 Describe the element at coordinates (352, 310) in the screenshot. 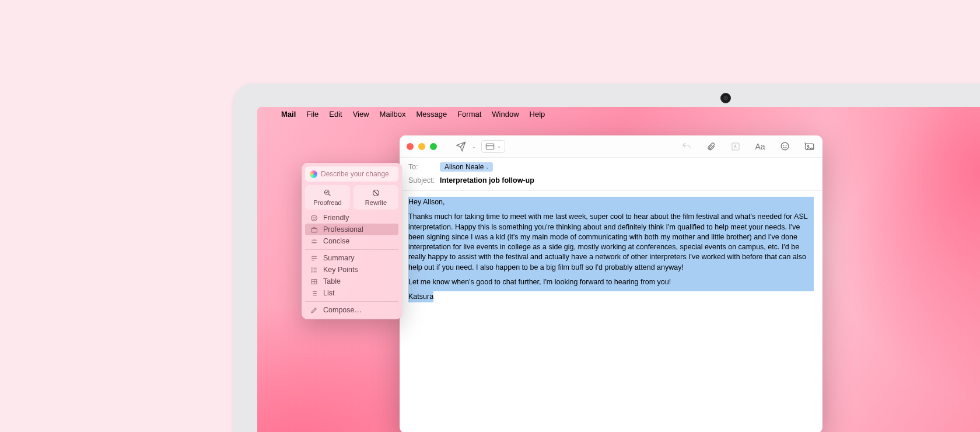

I see `compose-option: Compose…` at that location.